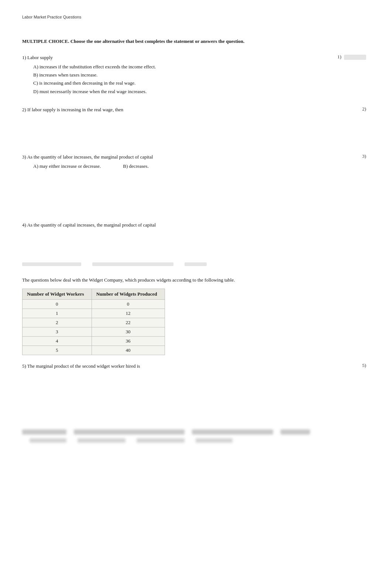 The width and height of the screenshot is (392, 575). Describe the element at coordinates (189, 162) in the screenshot. I see `question-3-text: 3) As the quantity of labor increases, t…` at that location.